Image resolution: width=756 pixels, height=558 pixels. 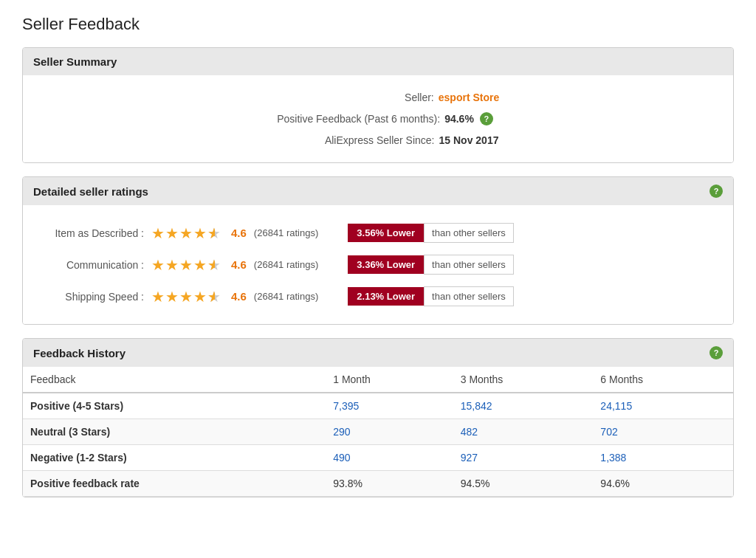 I want to click on feedback-col-header: Feedback, so click(x=174, y=379).